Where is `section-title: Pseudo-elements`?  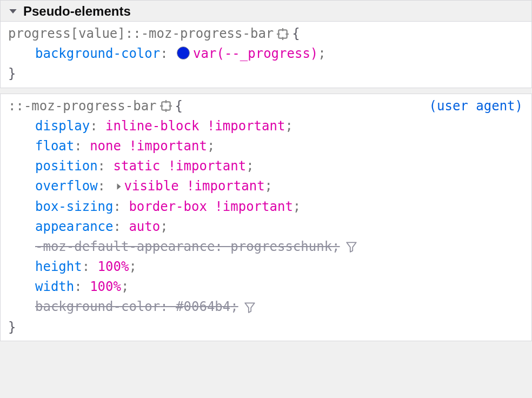
section-title: Pseudo-elements is located at coordinates (77, 11).